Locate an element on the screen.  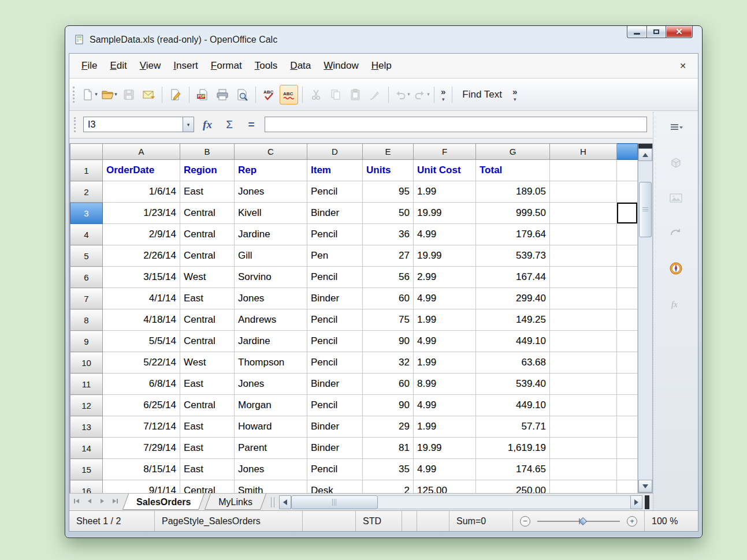
scroll-down-button is located at coordinates (645, 486).